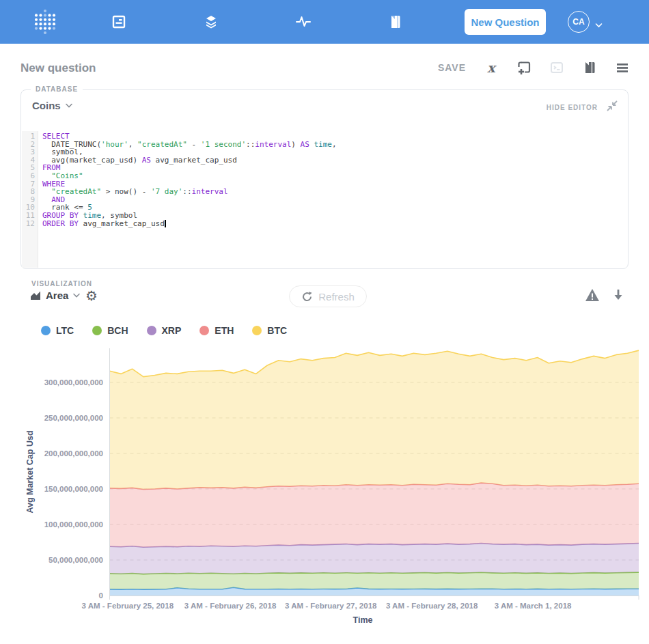 The width and height of the screenshot is (649, 644). What do you see at coordinates (335, 168) in the screenshot?
I see `code-line: FROM` at bounding box center [335, 168].